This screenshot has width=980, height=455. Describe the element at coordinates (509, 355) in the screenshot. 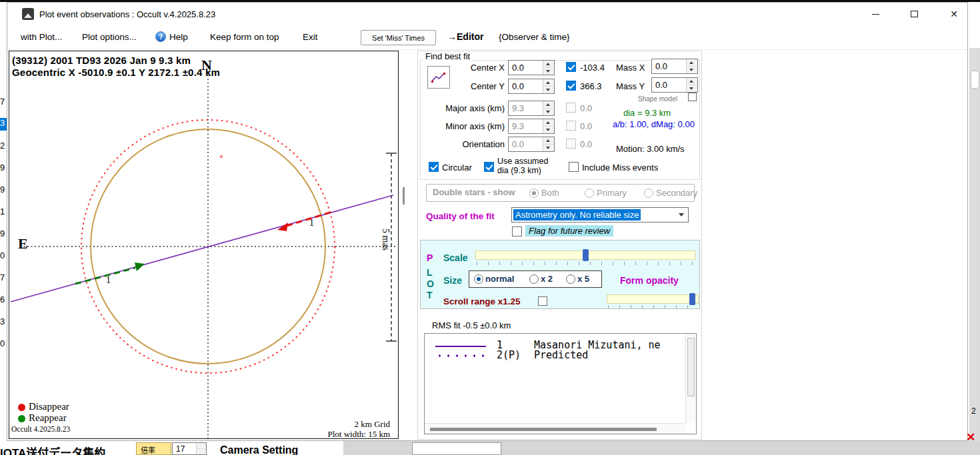

I see `observation-row-number: 2(P)` at that location.